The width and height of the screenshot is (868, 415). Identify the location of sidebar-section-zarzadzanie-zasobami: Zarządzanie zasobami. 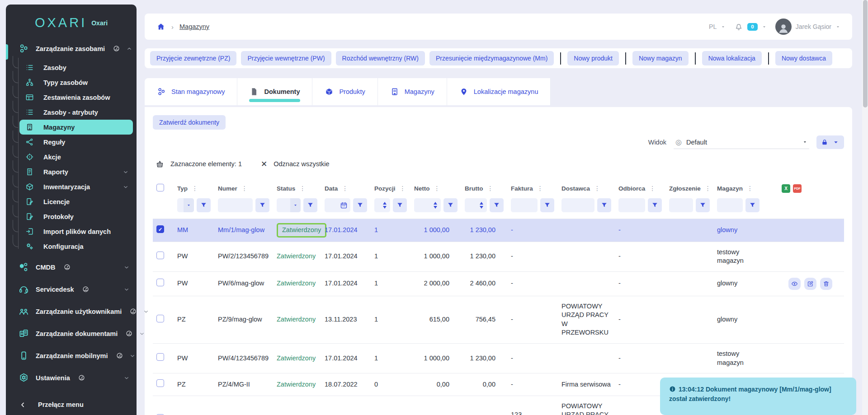
(71, 49).